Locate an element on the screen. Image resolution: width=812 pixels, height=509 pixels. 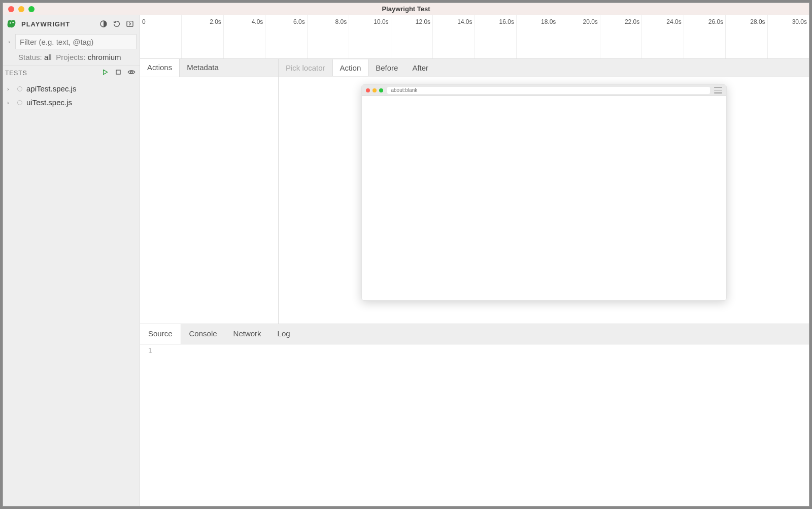
timeline-tick: 12.0s is located at coordinates (412, 37).